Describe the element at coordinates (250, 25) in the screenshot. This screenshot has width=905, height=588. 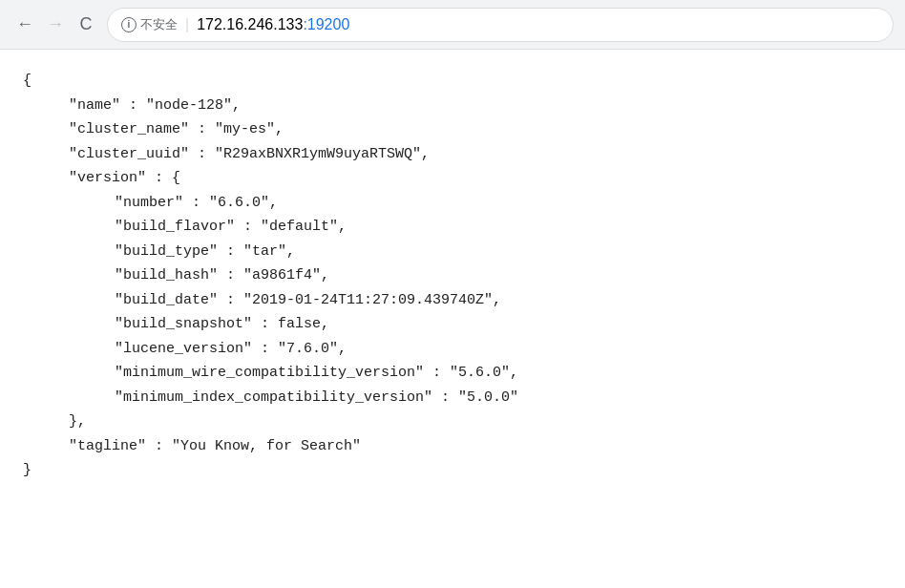
I see `url-host: 172.16.246.133` at that location.